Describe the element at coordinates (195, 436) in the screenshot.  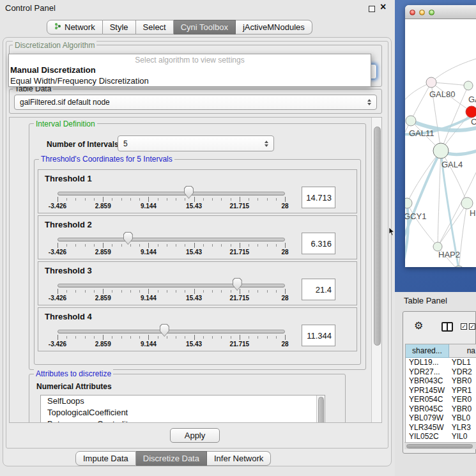
I see `apply-button: Apply` at that location.